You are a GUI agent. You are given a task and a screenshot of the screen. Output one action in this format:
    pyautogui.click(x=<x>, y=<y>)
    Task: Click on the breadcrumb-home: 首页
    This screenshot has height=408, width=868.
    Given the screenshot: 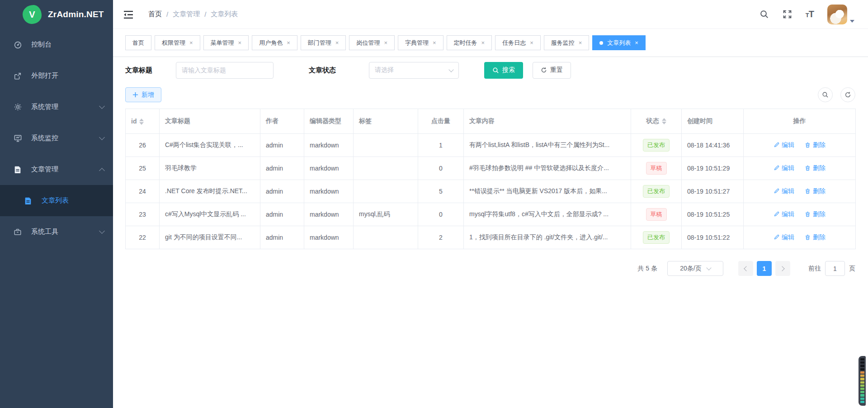 What is the action you would take?
    pyautogui.click(x=155, y=14)
    